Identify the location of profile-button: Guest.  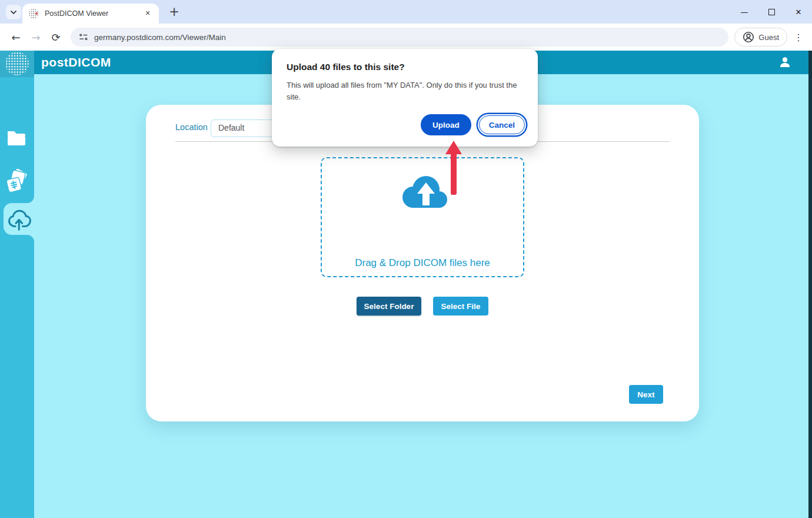
(761, 37).